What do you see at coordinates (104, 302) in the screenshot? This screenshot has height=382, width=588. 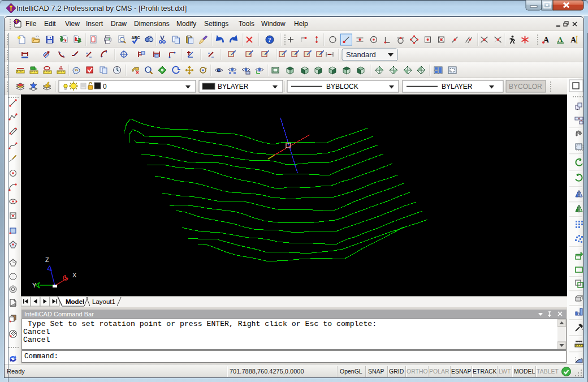 I see `svg-text: Layout1` at bounding box center [104, 302].